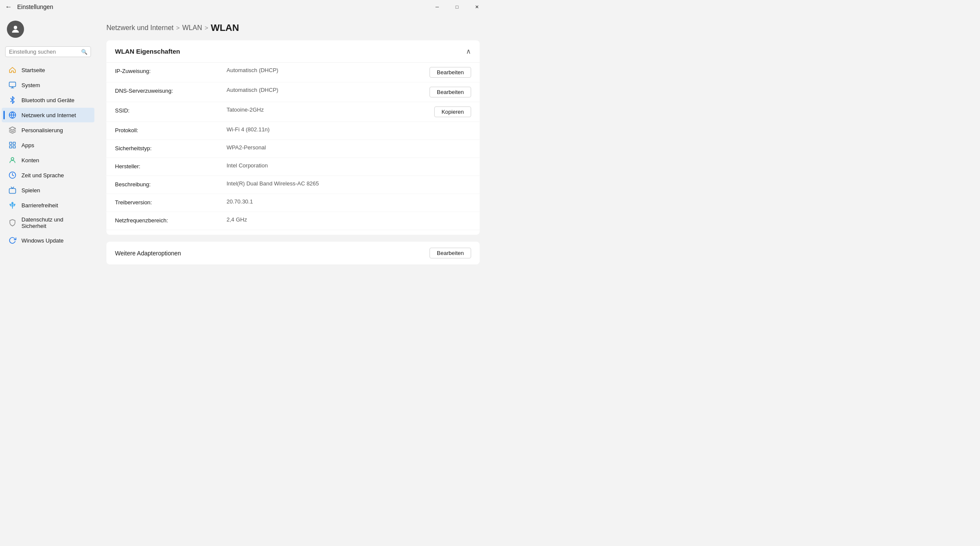  Describe the element at coordinates (469, 52) in the screenshot. I see `collapse-button: ∧` at that location.